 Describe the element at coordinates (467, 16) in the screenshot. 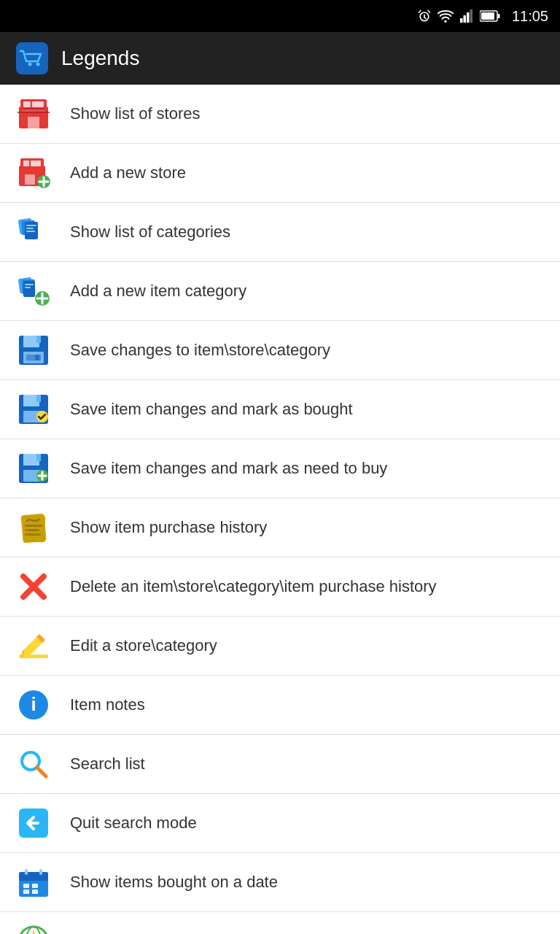

I see `signal-icon` at that location.